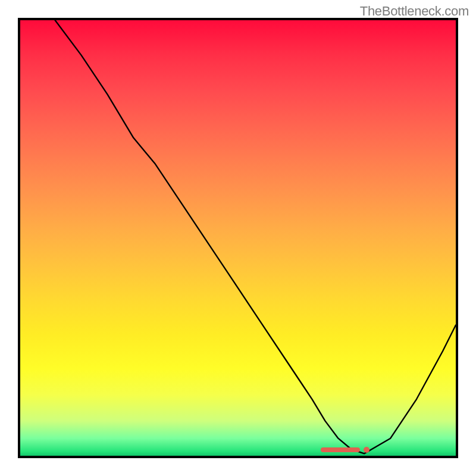 Image resolution: width=476 pixels, height=476 pixels. I want to click on minimum-marker-bar, so click(340, 450).